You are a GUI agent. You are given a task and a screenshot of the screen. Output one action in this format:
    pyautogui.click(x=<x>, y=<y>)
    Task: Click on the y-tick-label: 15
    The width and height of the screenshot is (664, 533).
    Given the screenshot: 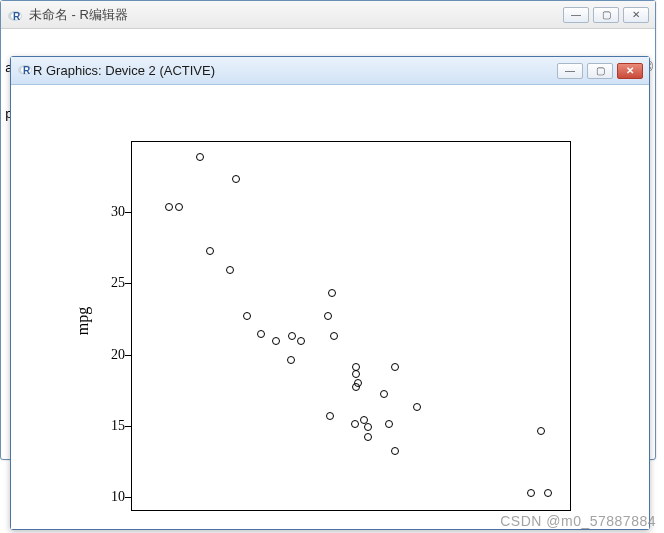 What is the action you would take?
    pyautogui.click(x=110, y=426)
    